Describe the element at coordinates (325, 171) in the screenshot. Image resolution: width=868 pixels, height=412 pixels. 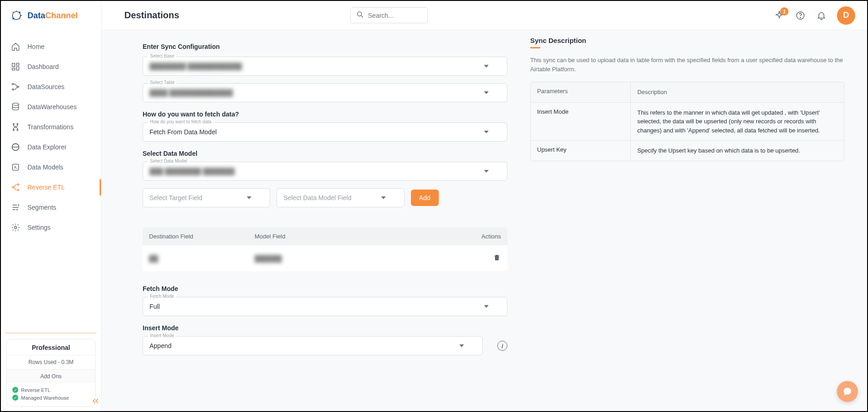
I see `select-data-model-field: Select Data Model ███ ████████ ███████` at that location.